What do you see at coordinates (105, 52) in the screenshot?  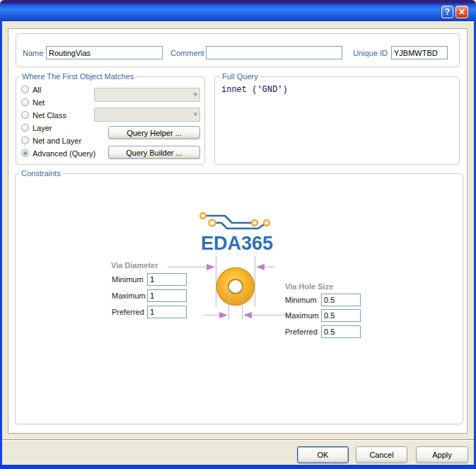 I see `name-input` at bounding box center [105, 52].